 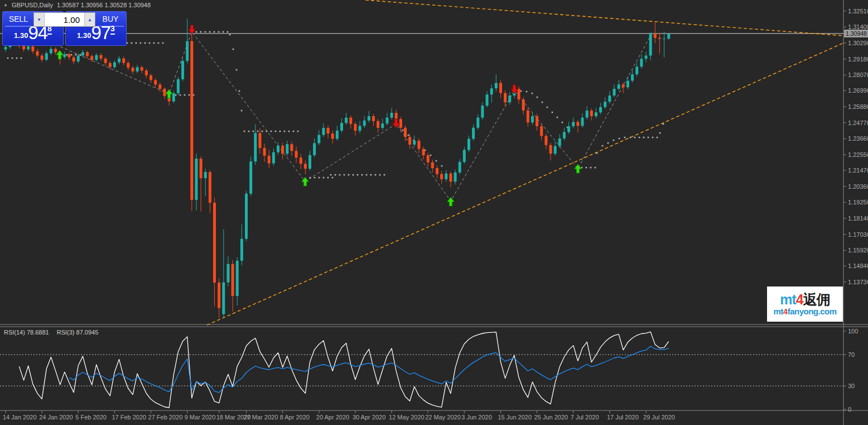 I want to click on price-axis-label: 1.32510, so click(x=858, y=11).